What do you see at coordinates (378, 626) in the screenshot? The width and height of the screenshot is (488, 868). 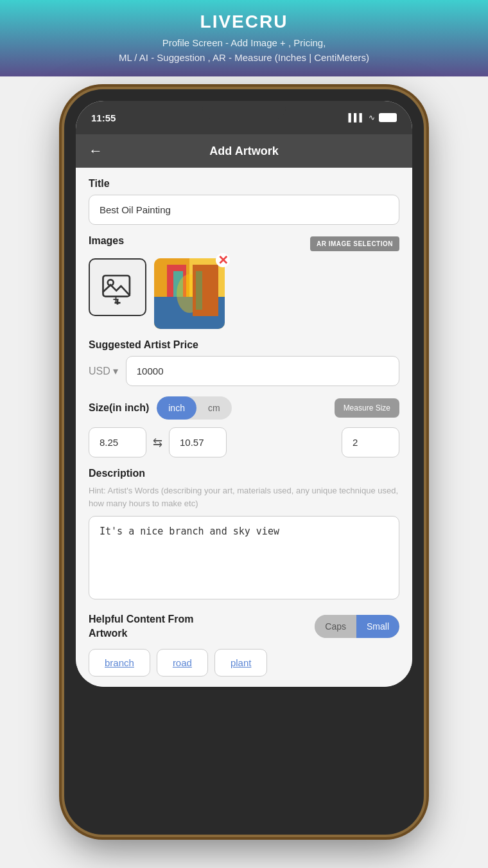 I see `small-option: Small` at bounding box center [378, 626].